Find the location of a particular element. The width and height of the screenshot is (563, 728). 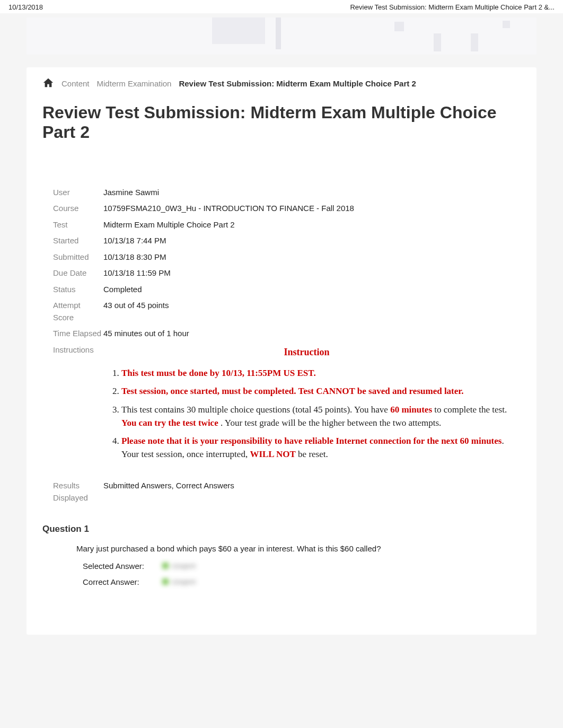

submitted-label: Submitted is located at coordinates (78, 258).